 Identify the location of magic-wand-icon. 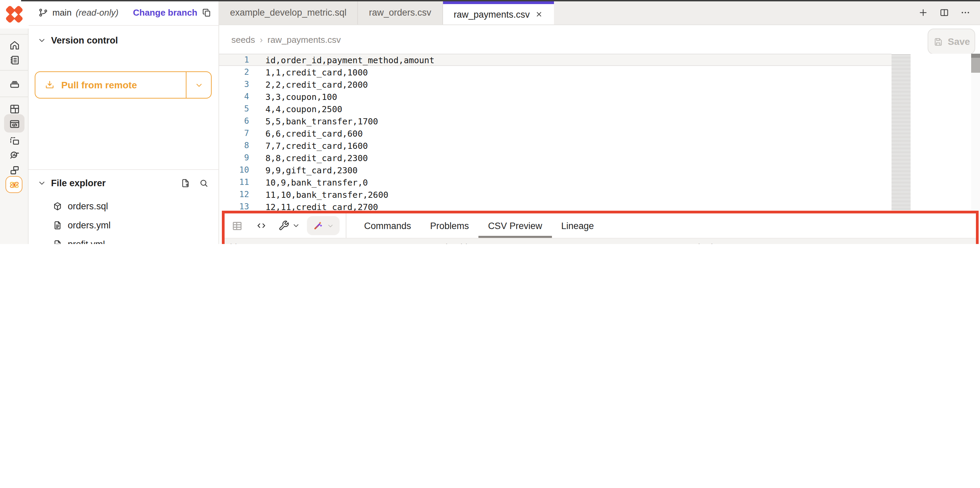
(318, 226).